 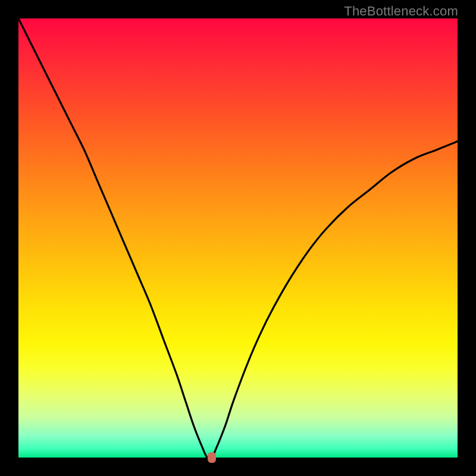 I want to click on watermark-text: TheBottleneck.com, so click(x=401, y=11).